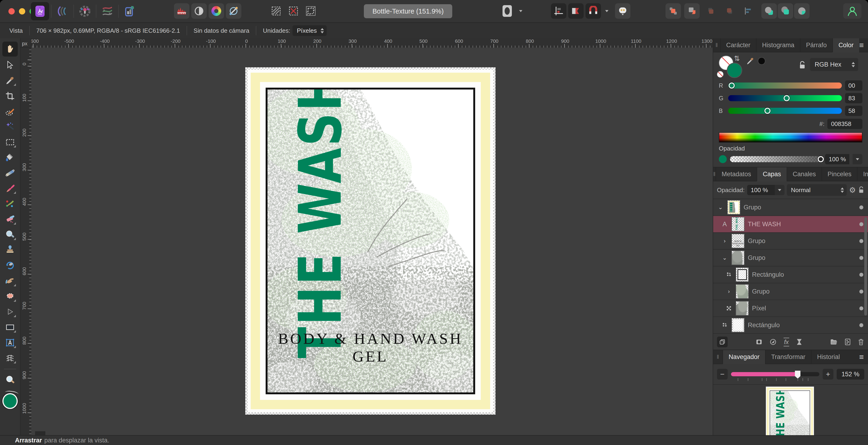  What do you see at coordinates (748, 11) in the screenshot?
I see `alignment-button` at bounding box center [748, 11].